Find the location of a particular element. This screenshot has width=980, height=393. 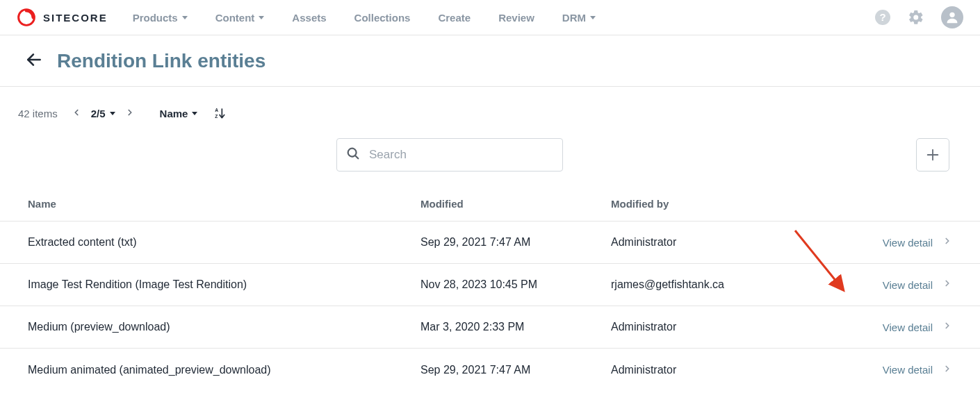

nav-label: Products is located at coordinates (156, 18).